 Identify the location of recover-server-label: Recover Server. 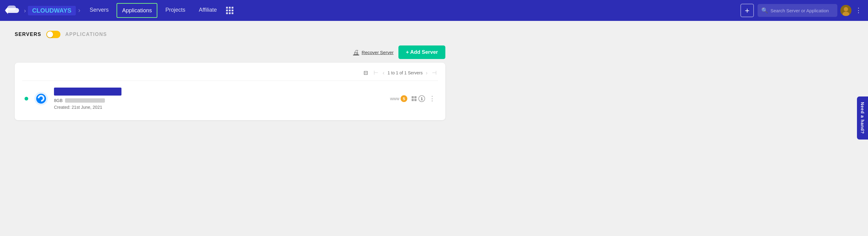
(377, 52).